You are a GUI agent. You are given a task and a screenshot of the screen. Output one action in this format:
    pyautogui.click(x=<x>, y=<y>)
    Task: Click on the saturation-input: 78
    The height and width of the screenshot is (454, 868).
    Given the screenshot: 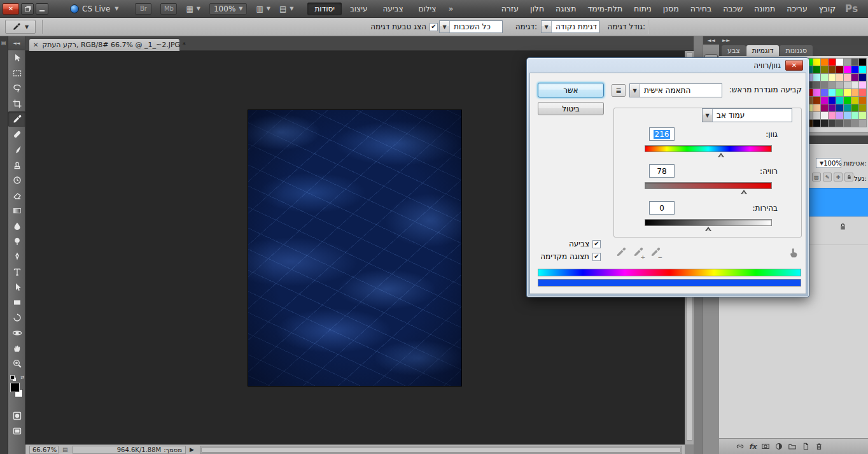 What is the action you would take?
    pyautogui.click(x=662, y=171)
    